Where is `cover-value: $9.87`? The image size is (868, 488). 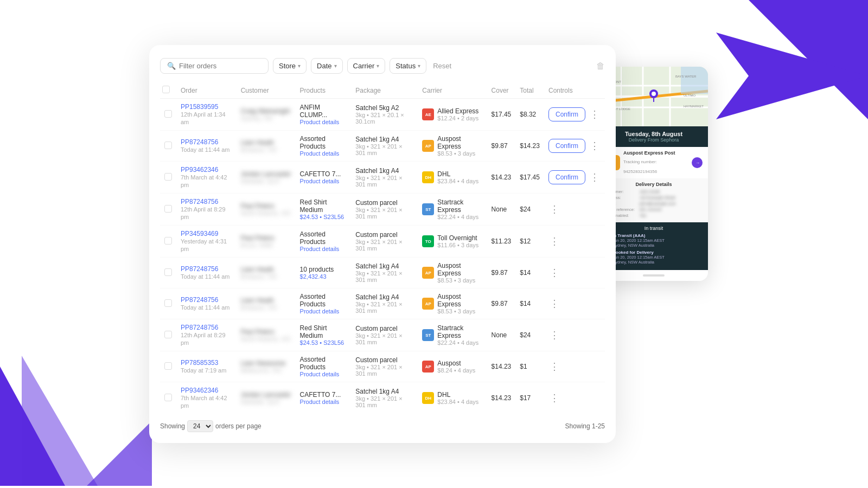
cover-value: $9.87 is located at coordinates (500, 146).